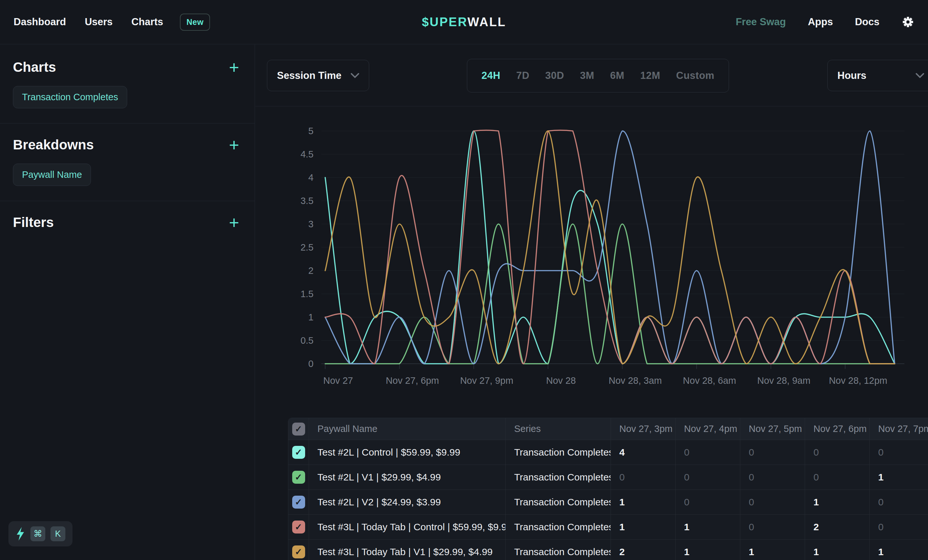 The width and height of the screenshot is (928, 560). I want to click on breakdowns-section-title: Breakdowns, so click(53, 145).